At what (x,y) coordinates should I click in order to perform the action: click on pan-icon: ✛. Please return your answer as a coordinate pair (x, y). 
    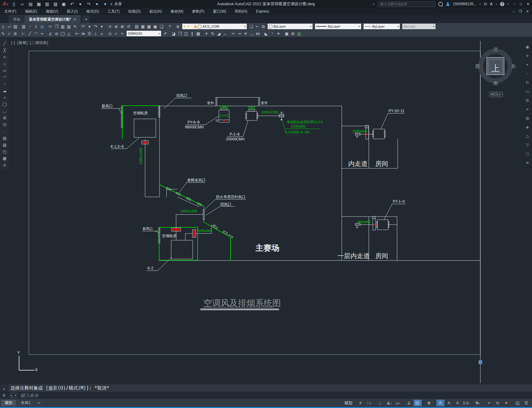
    Looking at the image, I should click on (110, 26).